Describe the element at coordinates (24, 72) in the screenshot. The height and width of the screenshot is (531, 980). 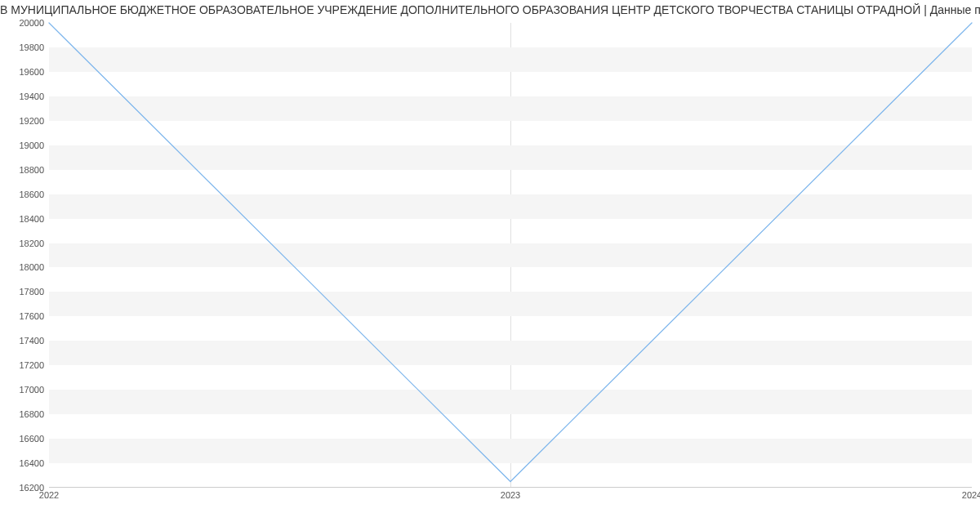
I see `y-tick-label: 19600` at that location.